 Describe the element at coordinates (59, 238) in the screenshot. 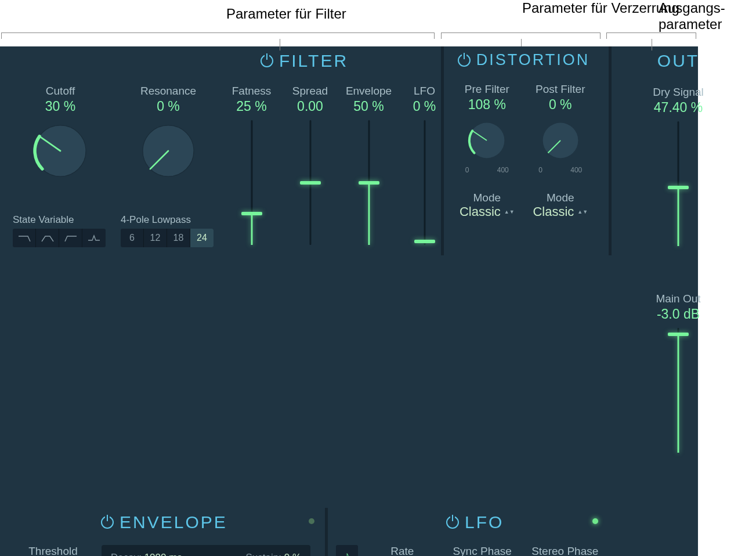

I see `state-variable-group` at that location.